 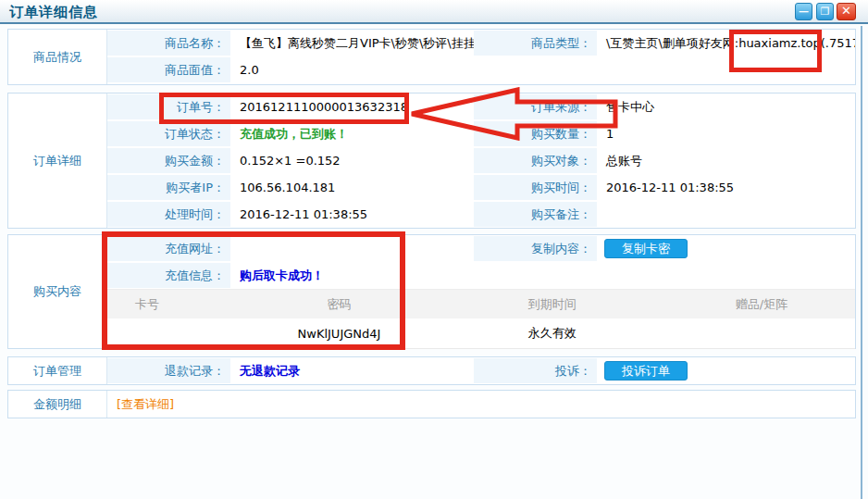 What do you see at coordinates (481, 248) in the screenshot?
I see `row-recharge-url: 充值网址： 复制内容： 复制卡密` at bounding box center [481, 248].